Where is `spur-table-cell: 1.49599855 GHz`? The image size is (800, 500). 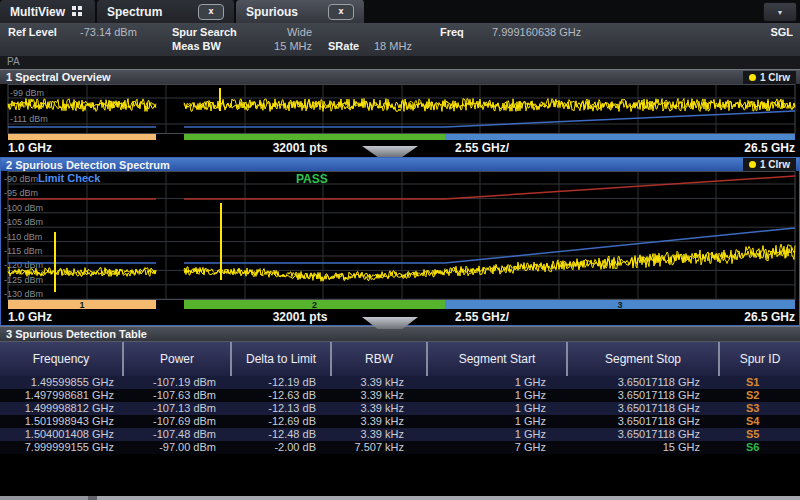
spur-table-cell: 1.49599855 GHz is located at coordinates (62, 382).